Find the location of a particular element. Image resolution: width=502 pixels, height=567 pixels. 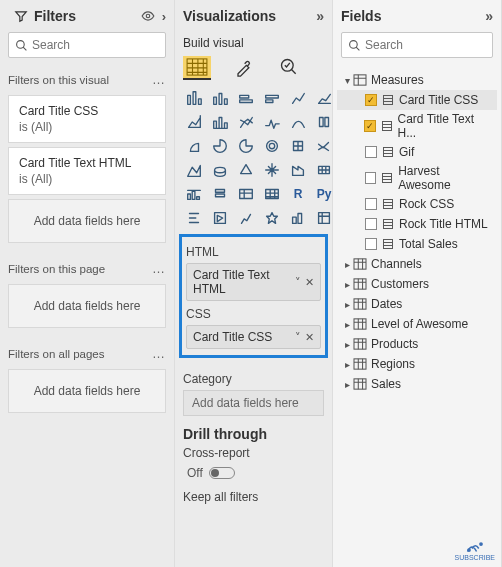

table-row: ▸Level of Awesome is located at coordinates (417, 324).